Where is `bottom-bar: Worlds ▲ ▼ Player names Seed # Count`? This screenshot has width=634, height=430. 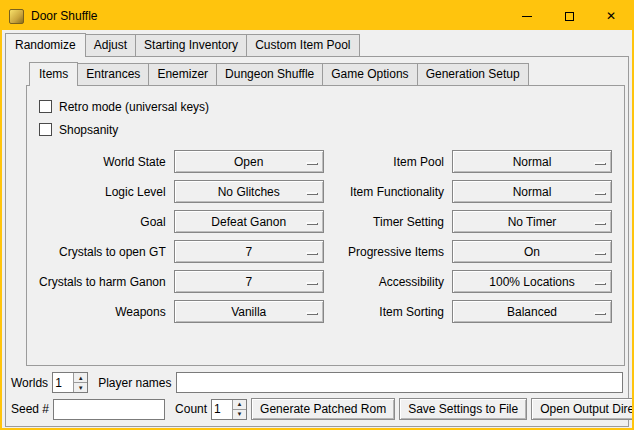 bottom-bar: Worlds ▲ ▼ Player names Seed # Count is located at coordinates (317, 396).